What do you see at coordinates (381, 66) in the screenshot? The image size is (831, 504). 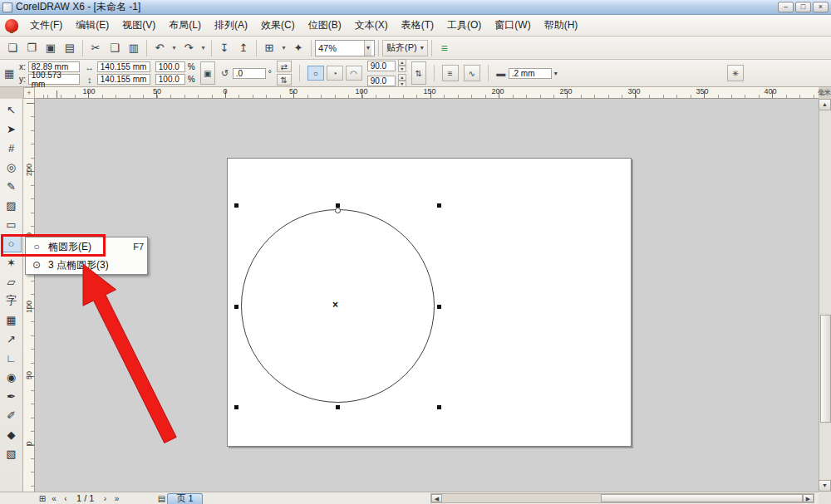 I see `arc-start-angle-field: 90.0` at bounding box center [381, 66].